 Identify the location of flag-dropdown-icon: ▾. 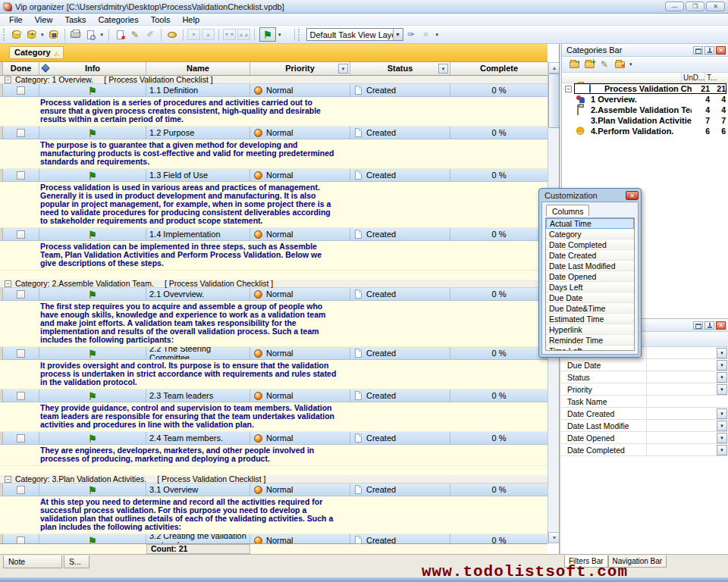
(280, 35).